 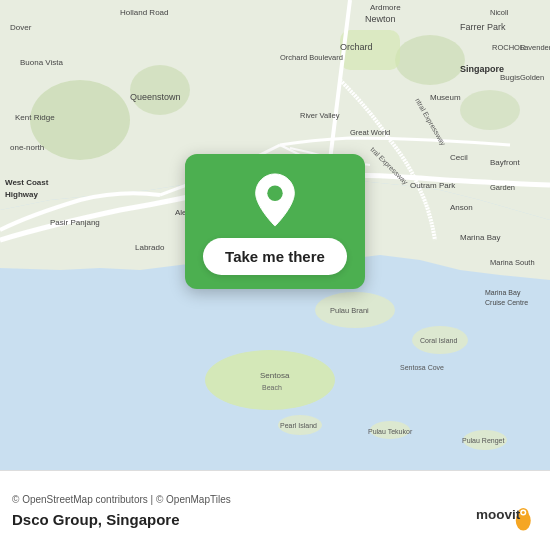 I want to click on svg-text: Holland Road, so click(x=144, y=12).